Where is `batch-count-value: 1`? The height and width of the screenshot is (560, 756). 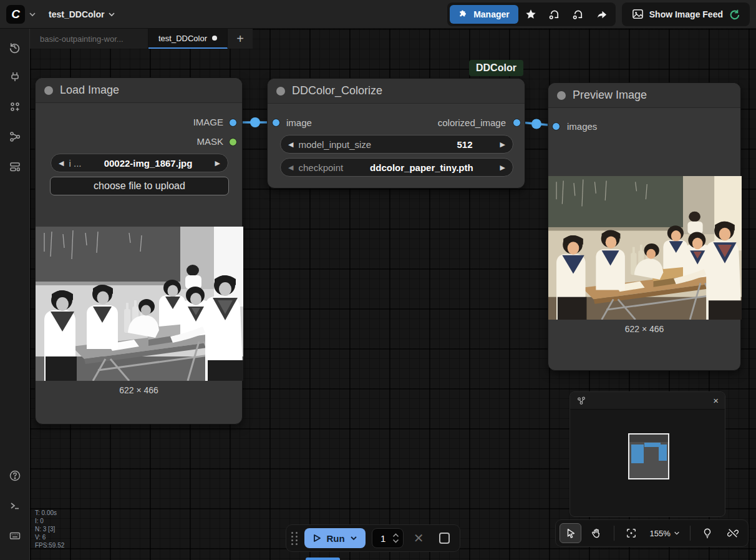
batch-count-value: 1 is located at coordinates (387, 538).